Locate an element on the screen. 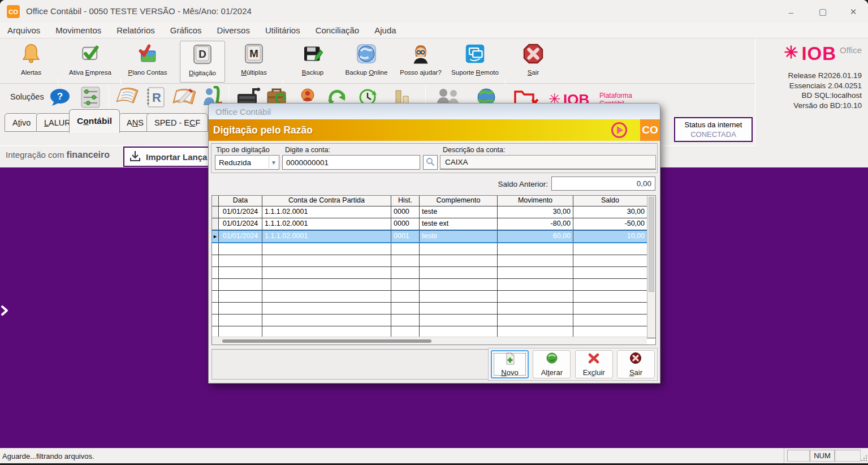  notebook-icon is located at coordinates (127, 98).